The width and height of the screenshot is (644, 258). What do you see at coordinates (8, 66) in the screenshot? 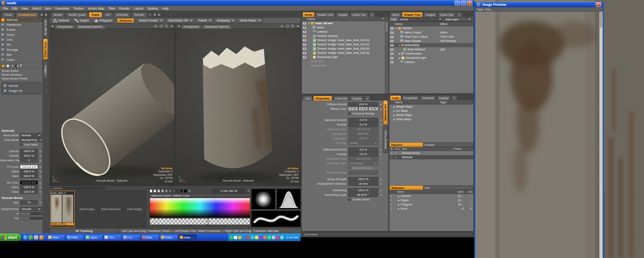
I see `brush-tip-icon` at bounding box center [8, 66].